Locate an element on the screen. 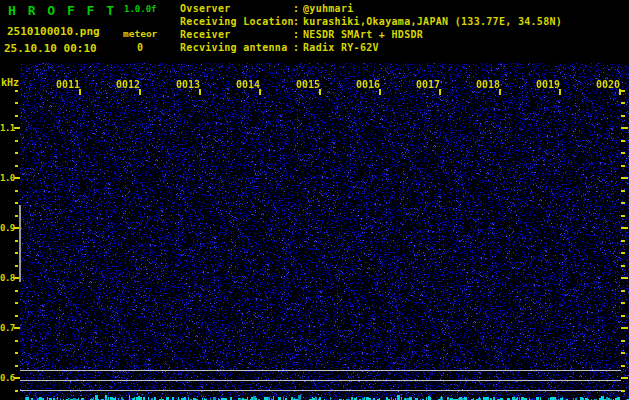 This screenshot has height=400, width=629. time-label: 0020 is located at coordinates (608, 84).